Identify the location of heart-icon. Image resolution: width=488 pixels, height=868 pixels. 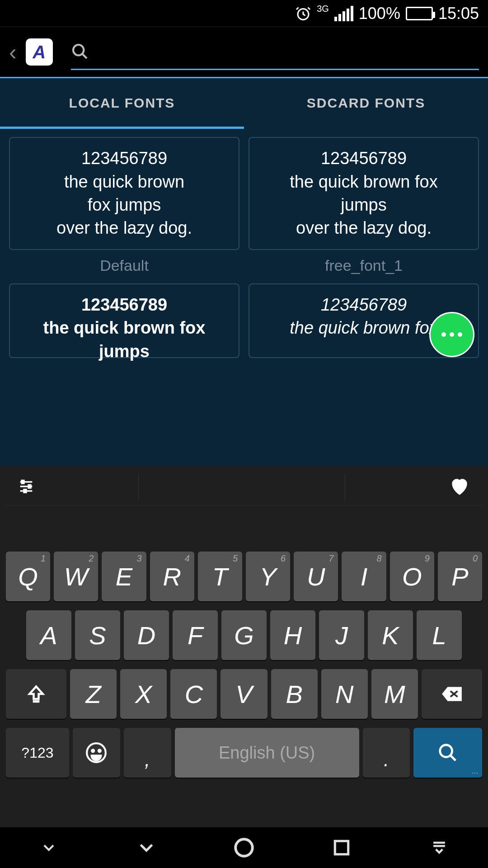
(460, 487).